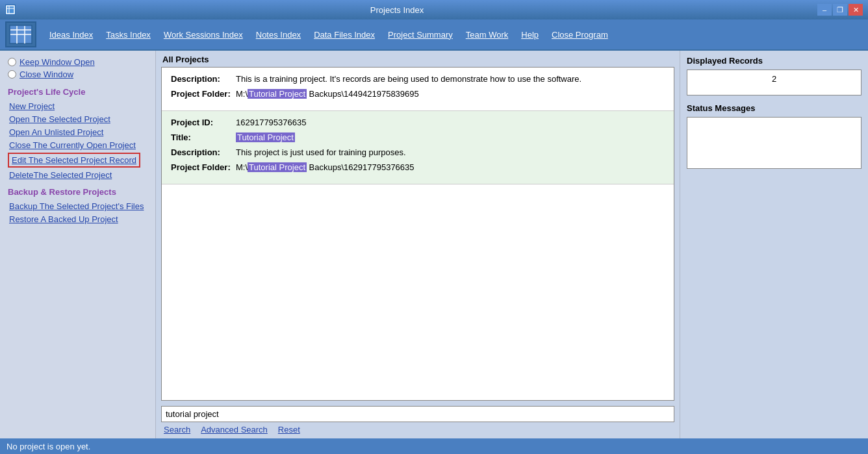  What do you see at coordinates (203, 122) in the screenshot?
I see `project-id-label: Project ID:` at bounding box center [203, 122].